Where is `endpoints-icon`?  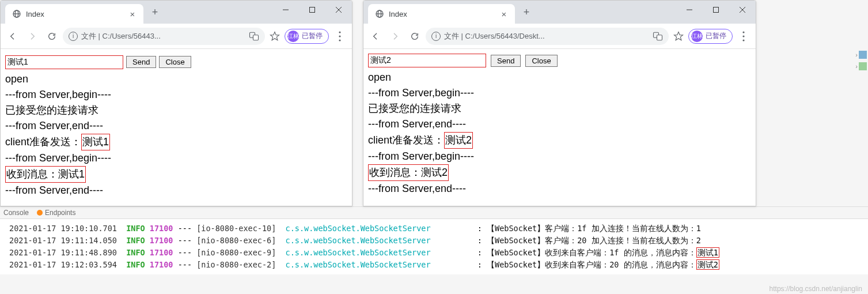 endpoints-icon is located at coordinates (40, 213).